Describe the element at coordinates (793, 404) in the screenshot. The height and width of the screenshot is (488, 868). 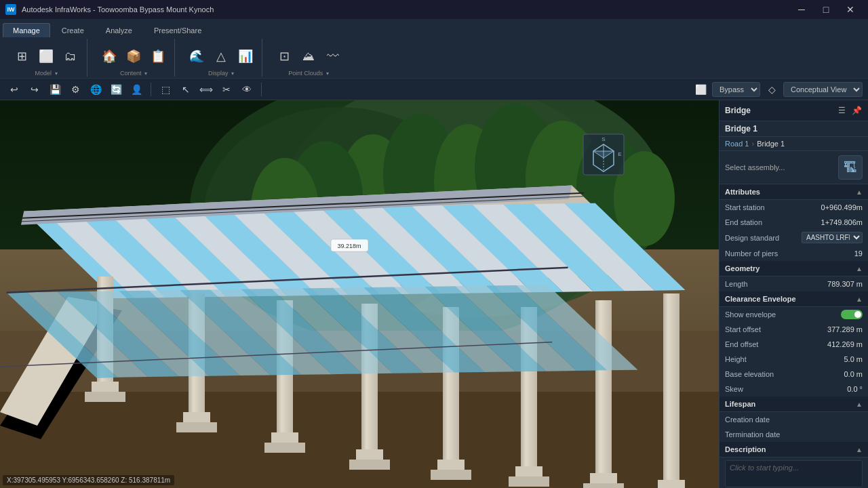
I see `section-header-lifespan: Lifespan ▲` at that location.